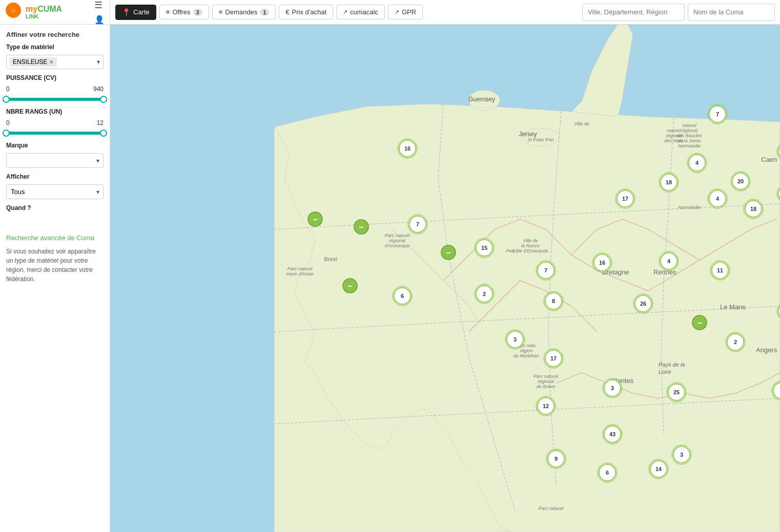 The image size is (780, 532). I want to click on tag-close-icon: ×, so click(51, 62).